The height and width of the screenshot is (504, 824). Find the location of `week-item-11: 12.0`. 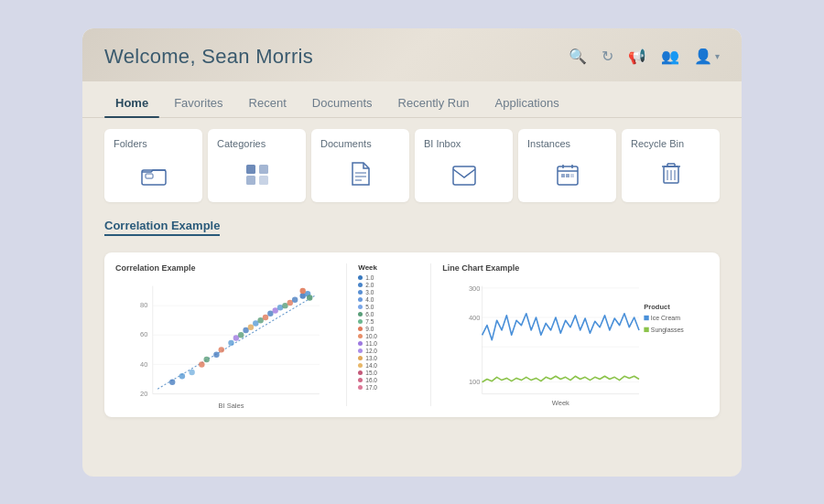

week-item-11: 12.0 is located at coordinates (390, 351).